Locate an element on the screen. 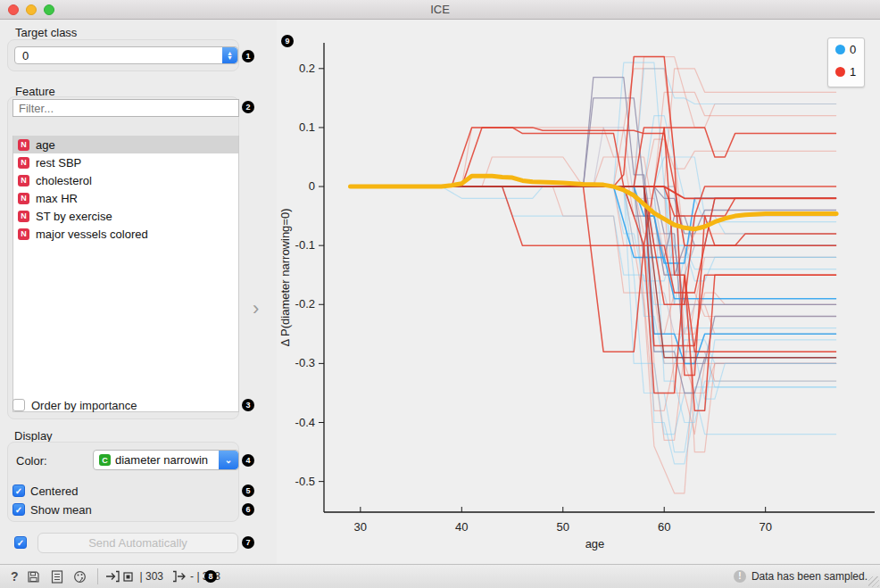  status-bar: ? | 303 - | 303 ! Data has been sampled. is located at coordinates (440, 576).